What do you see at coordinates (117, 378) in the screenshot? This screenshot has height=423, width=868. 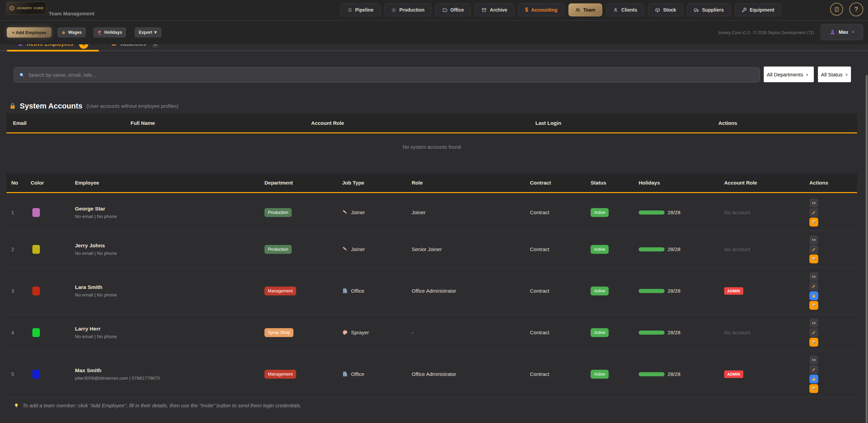 I see `employee-contact: piter3009@btinternet.com | 07861779670` at bounding box center [117, 378].